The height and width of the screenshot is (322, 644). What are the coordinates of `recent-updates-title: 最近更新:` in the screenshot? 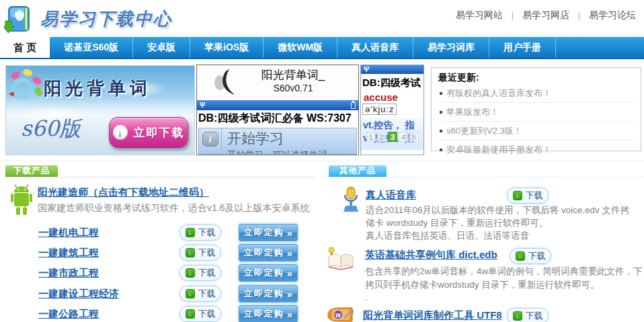 It's located at (536, 78).